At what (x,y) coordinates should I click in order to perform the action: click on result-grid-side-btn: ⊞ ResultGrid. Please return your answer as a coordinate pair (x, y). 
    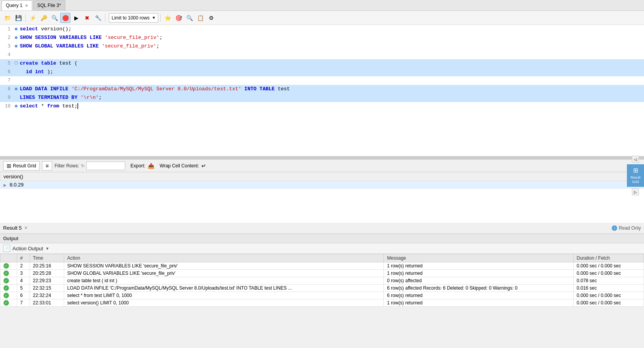
    Looking at the image, I should click on (635, 176).